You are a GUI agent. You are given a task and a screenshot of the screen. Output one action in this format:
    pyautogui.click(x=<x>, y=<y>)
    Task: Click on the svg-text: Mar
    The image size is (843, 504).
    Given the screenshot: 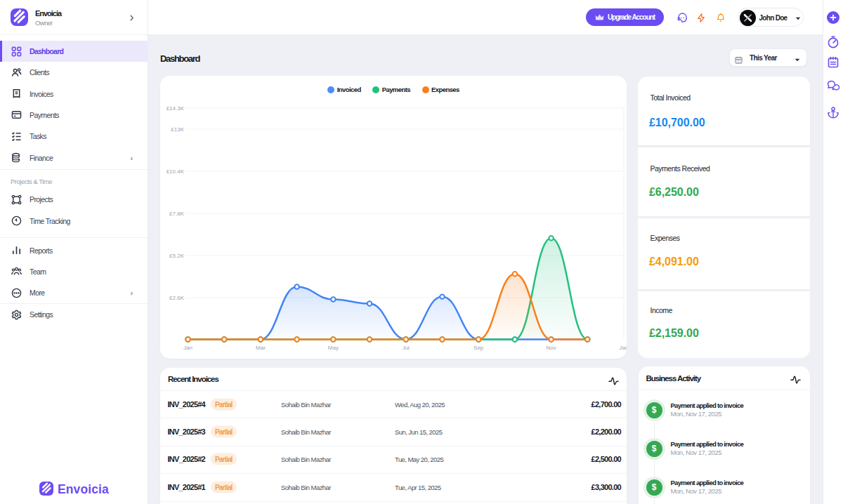 What is the action you would take?
    pyautogui.click(x=261, y=348)
    